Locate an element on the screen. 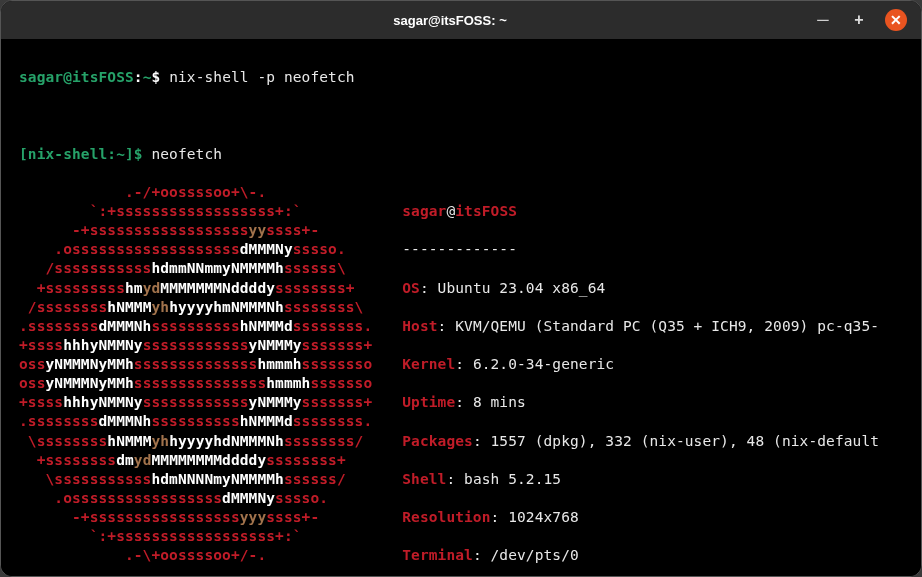 This screenshot has height=577, width=922. logo-line: \sssssssshNMMMyhhyyyyhdNMMMNhssssssss/ is located at coordinates (196, 442).